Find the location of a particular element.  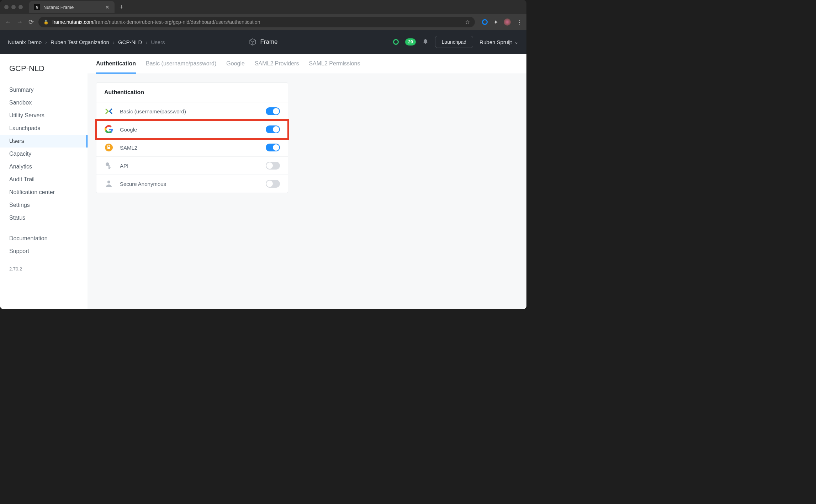

launchpad-button: Launchpad is located at coordinates (454, 42).